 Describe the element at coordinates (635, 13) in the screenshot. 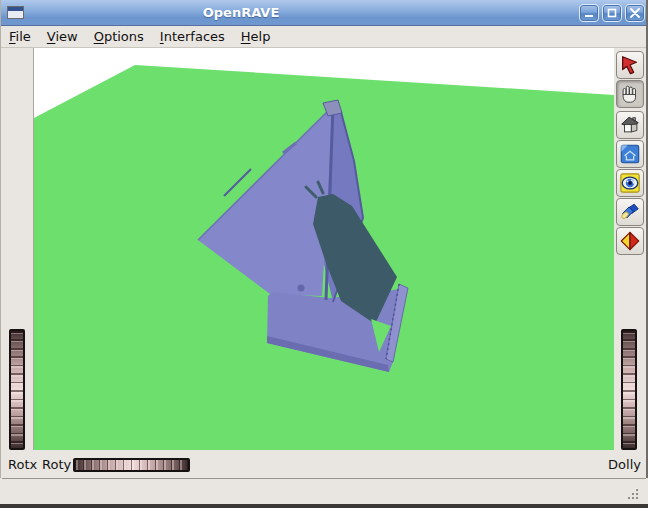

I see `close-button` at that location.